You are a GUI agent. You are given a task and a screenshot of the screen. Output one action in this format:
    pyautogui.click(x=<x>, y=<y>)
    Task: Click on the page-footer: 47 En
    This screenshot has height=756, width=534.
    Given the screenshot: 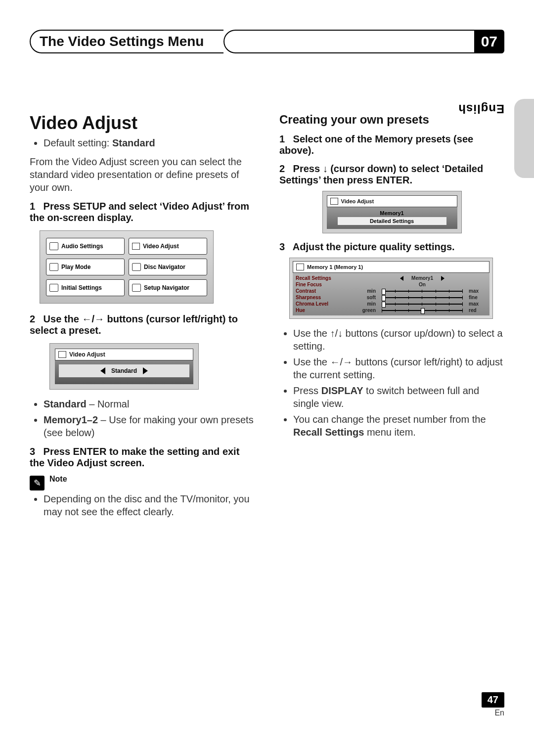 What is the action you would take?
    pyautogui.click(x=267, y=705)
    